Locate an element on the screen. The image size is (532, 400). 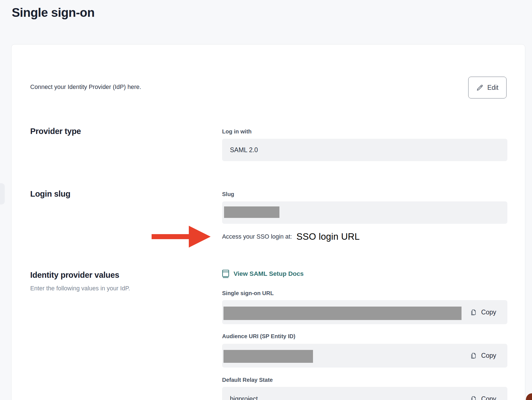
login-slug-heading: Login slug is located at coordinates (50, 194).